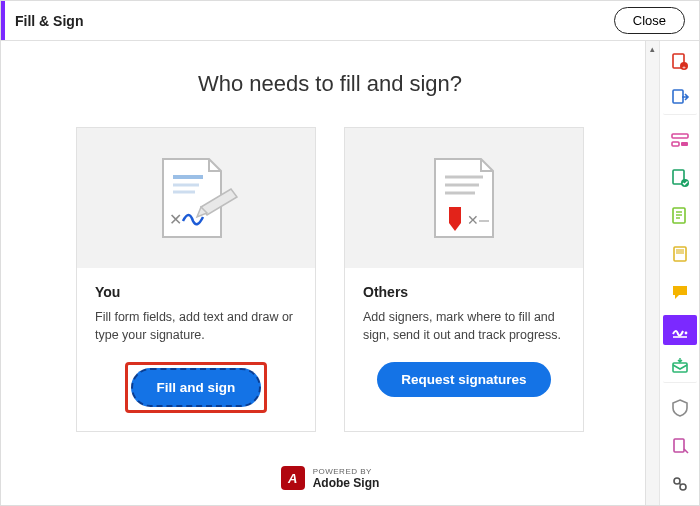 This screenshot has width=700, height=506. What do you see at coordinates (196, 388) in the screenshot?
I see `highlight-box: Fill and sign` at bounding box center [196, 388].